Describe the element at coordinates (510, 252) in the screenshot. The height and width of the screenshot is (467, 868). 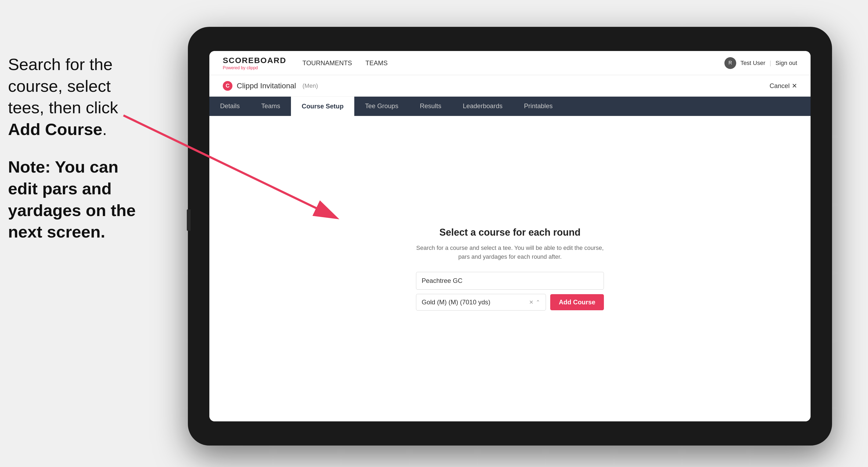
I see `course-select-desc: Search for a course and select a tee. Yo…` at that location.